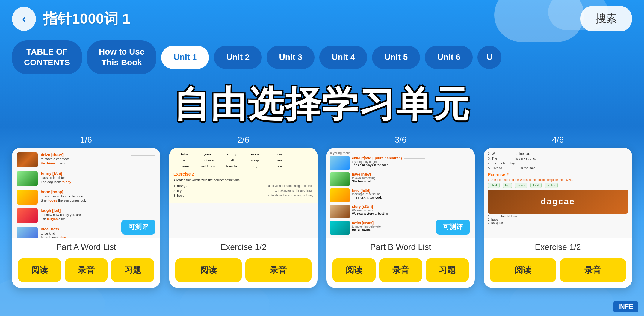 This screenshot has width=644, height=316. I want to click on ex4-sentence-5: 5. I like to _________ in the lake., so click(558, 168).